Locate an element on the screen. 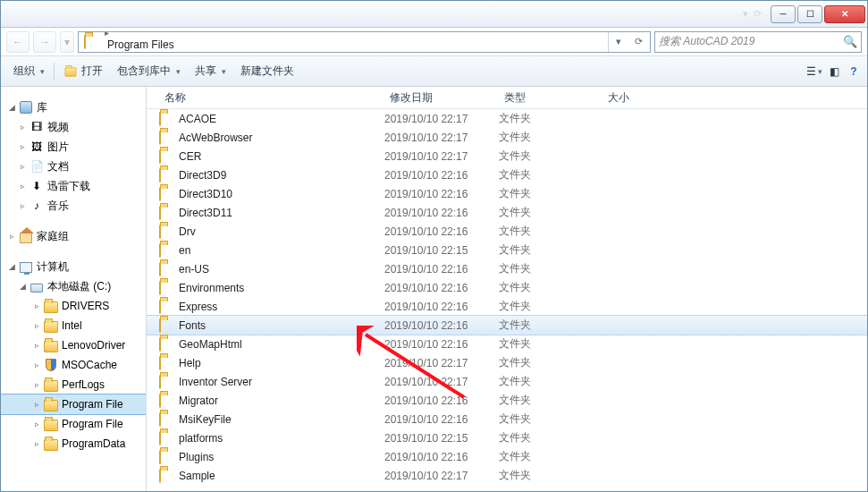 The width and height of the screenshot is (868, 492). col-type: 类型 is located at coordinates (551, 98).